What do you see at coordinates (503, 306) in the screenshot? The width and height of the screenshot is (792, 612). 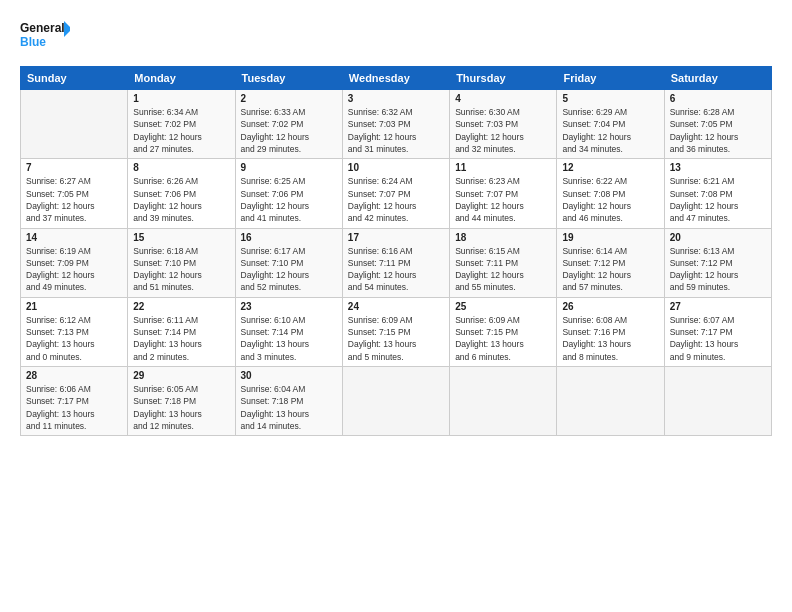 I see `date-number: 25` at bounding box center [503, 306].